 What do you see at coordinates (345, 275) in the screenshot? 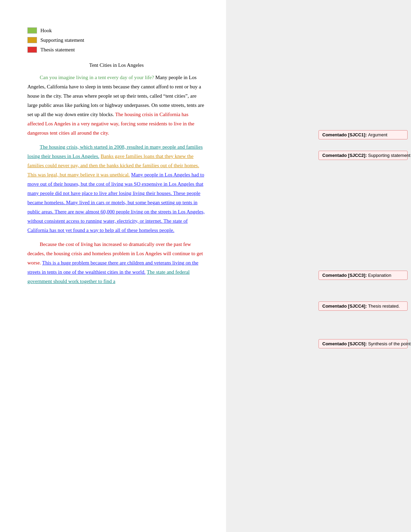
I see `comment-sjcc3-author: Comentado [SJCC3]:` at bounding box center [345, 275].